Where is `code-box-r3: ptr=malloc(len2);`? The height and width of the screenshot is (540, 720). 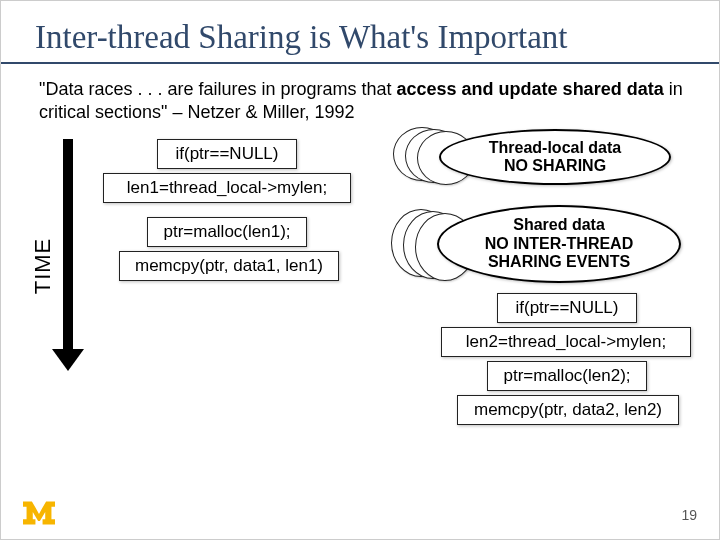 code-box-r3: ptr=malloc(len2); is located at coordinates (567, 376).